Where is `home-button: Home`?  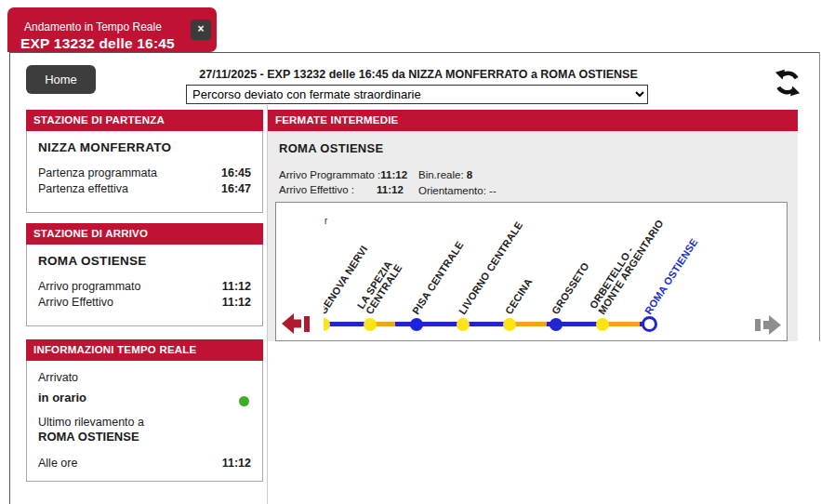 home-button: Home is located at coordinates (61, 80).